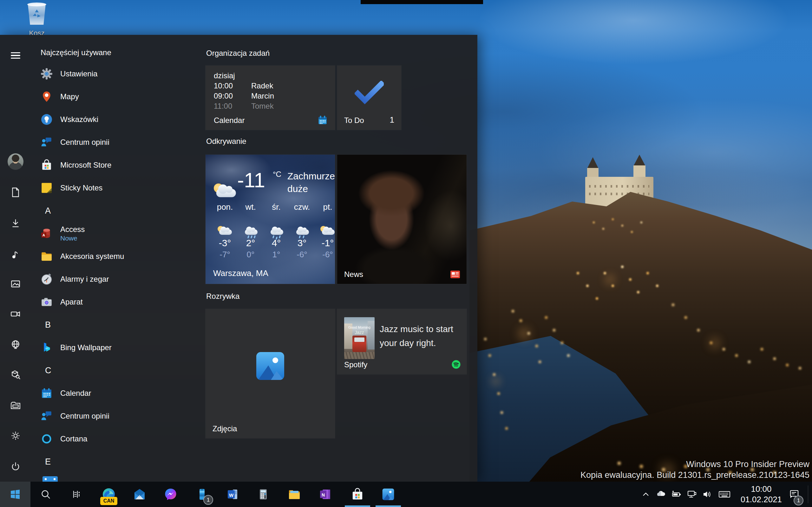 This screenshot has height=507, width=812. I want to click on photos-icon, so click(388, 494).